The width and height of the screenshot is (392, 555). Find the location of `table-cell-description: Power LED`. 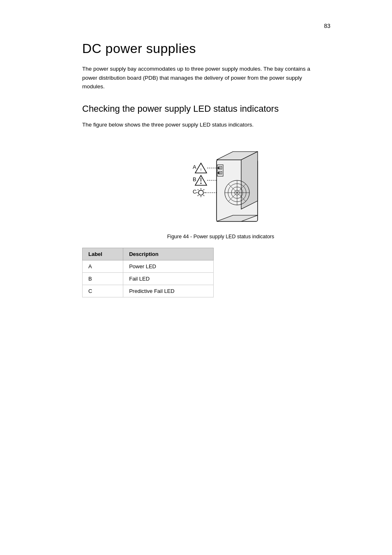

table-cell-description: Power LED is located at coordinates (168, 267).